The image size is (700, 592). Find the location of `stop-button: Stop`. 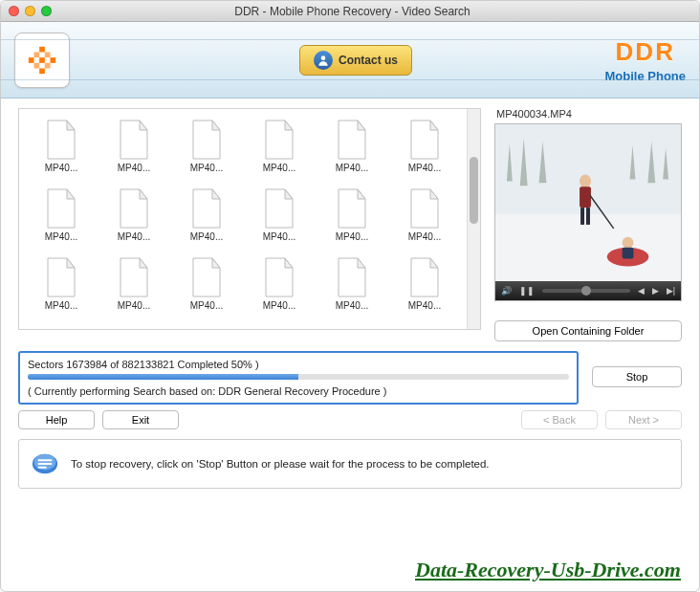

stop-button: Stop is located at coordinates (637, 377).